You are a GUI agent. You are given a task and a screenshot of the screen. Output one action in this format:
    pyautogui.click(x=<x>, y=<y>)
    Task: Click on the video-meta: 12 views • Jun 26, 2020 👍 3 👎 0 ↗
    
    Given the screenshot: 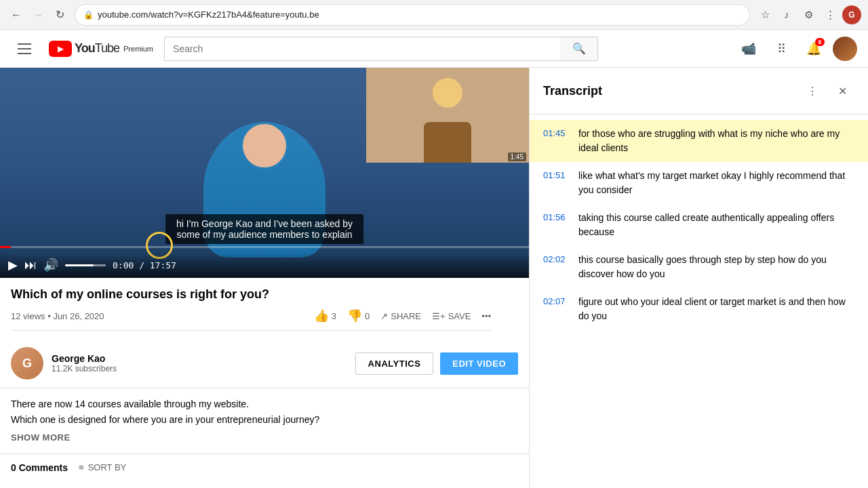 What is the action you would take?
    pyautogui.click(x=251, y=320)
    